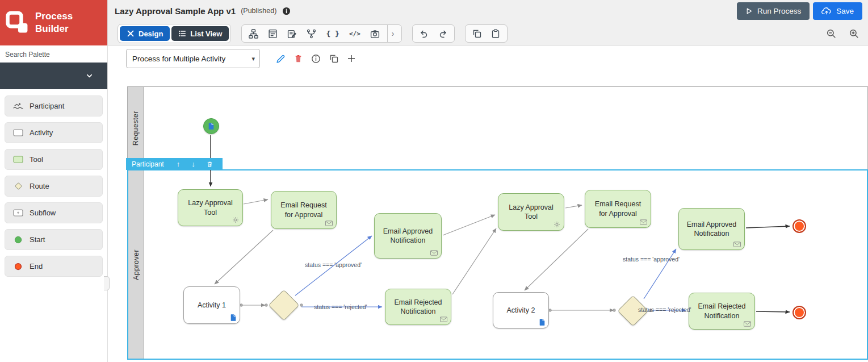 The height and width of the screenshot is (362, 868). I want to click on node-email-rejected-notification-2: Email Rejected Notification, so click(722, 311).